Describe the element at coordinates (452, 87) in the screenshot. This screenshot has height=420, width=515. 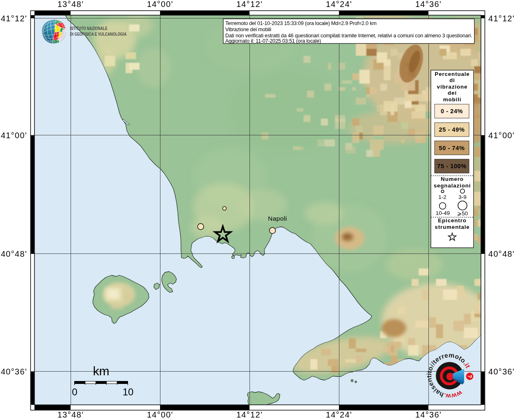
I see `svg-text: vibrazione` at that location.